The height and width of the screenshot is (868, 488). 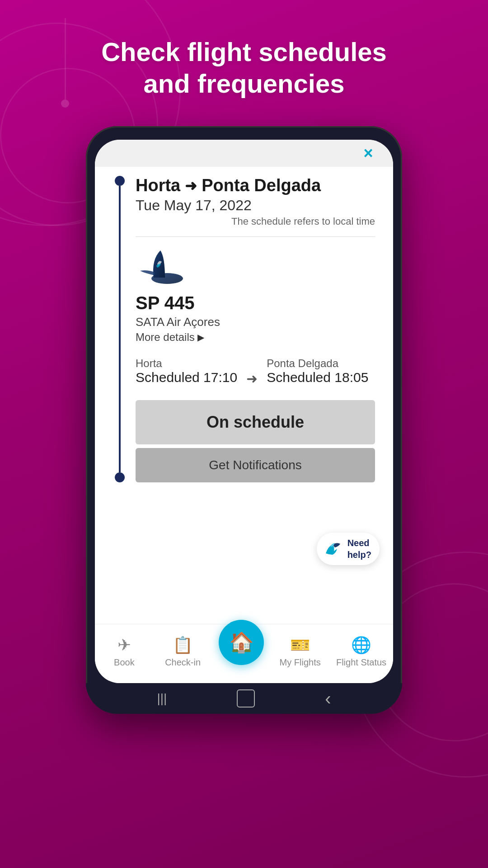 What do you see at coordinates (255, 205) in the screenshot?
I see `route-date: Tue May 17, 2022` at bounding box center [255, 205].